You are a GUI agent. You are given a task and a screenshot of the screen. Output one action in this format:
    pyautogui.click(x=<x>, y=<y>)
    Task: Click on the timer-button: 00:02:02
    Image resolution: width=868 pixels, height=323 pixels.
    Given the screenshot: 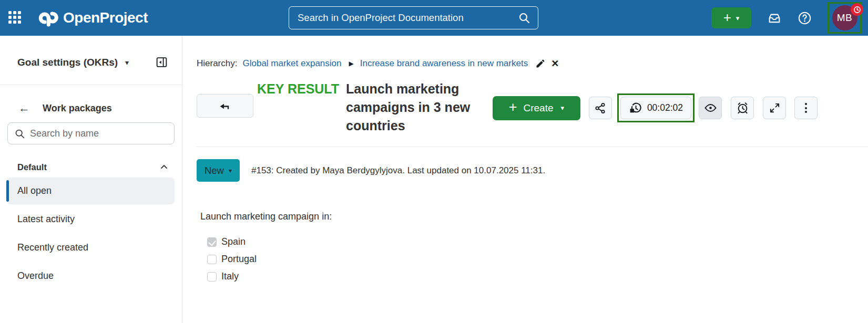 What is the action you would take?
    pyautogui.click(x=656, y=108)
    